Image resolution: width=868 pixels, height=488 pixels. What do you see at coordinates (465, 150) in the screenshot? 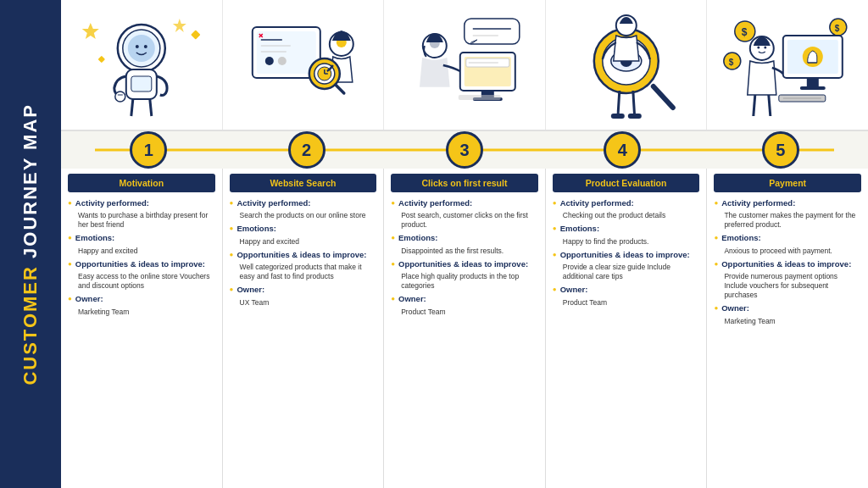
I see `step-circle-3: 3` at bounding box center [465, 150].